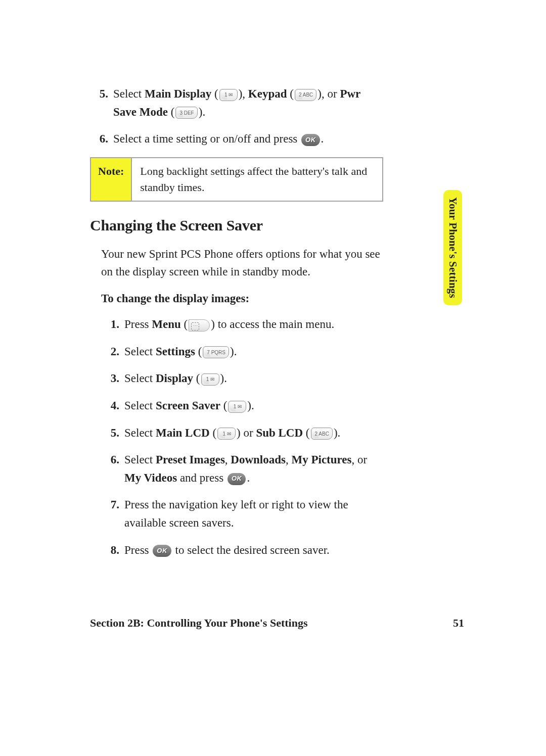  Describe the element at coordinates (242, 299) in the screenshot. I see `subheading: To change the display images:` at that location.